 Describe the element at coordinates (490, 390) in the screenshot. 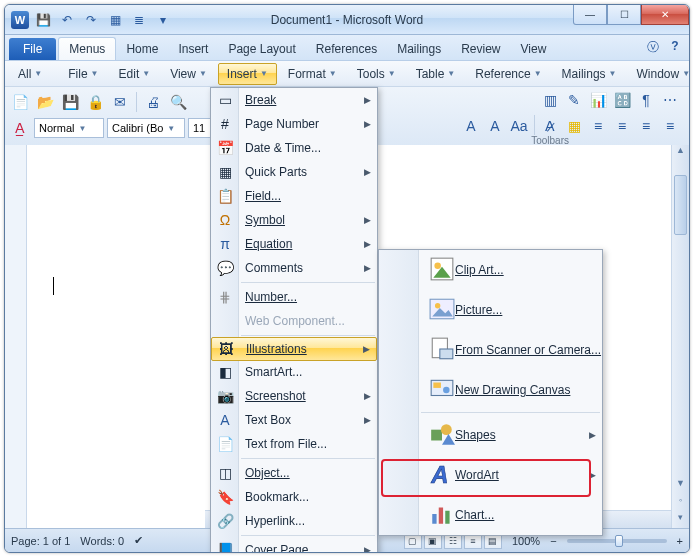

I see `submenu-canvas: New Drawing Canvas` at that location.